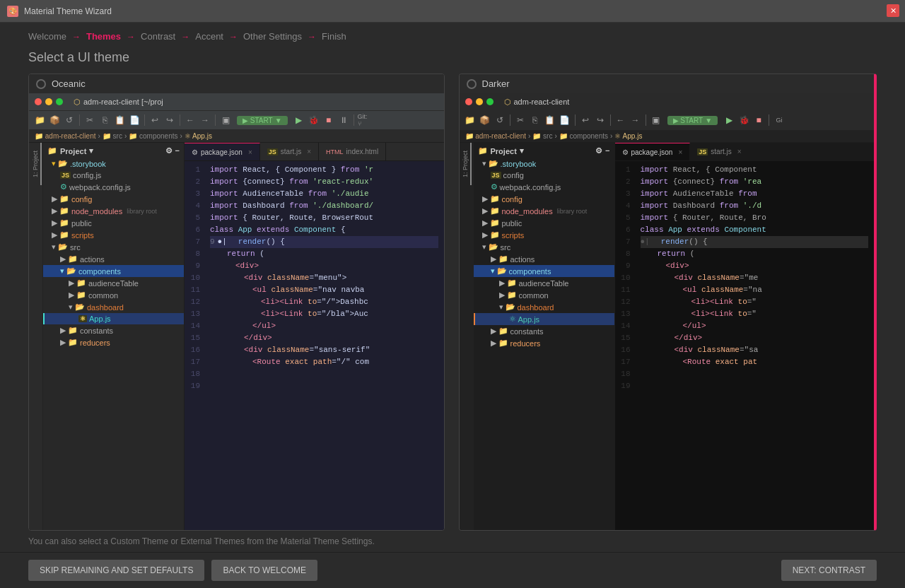 The height and width of the screenshot is (588, 905). What do you see at coordinates (264, 570) in the screenshot?
I see `back-button: BACK TO WELCOME` at bounding box center [264, 570].